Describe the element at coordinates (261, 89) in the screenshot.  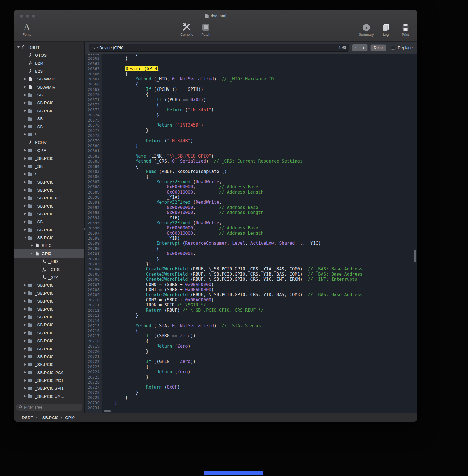
I see `code-line: If ((PCHV () == SPTH))` at that location.